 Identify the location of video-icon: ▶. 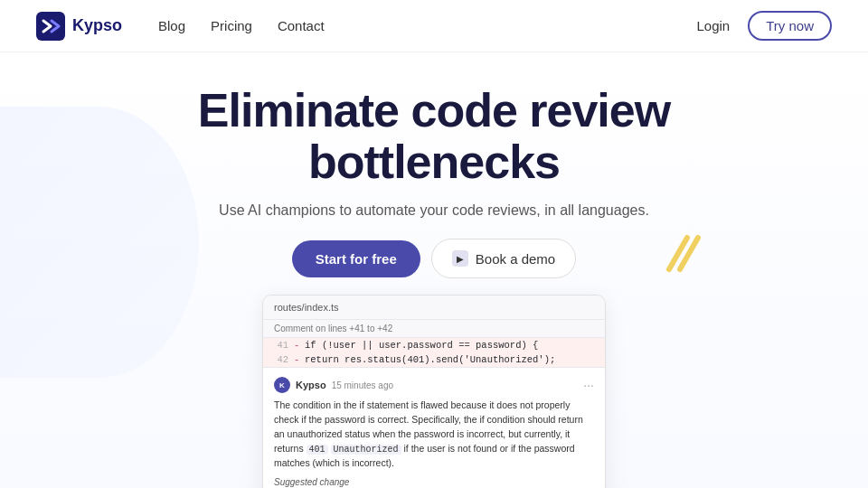
(460, 258).